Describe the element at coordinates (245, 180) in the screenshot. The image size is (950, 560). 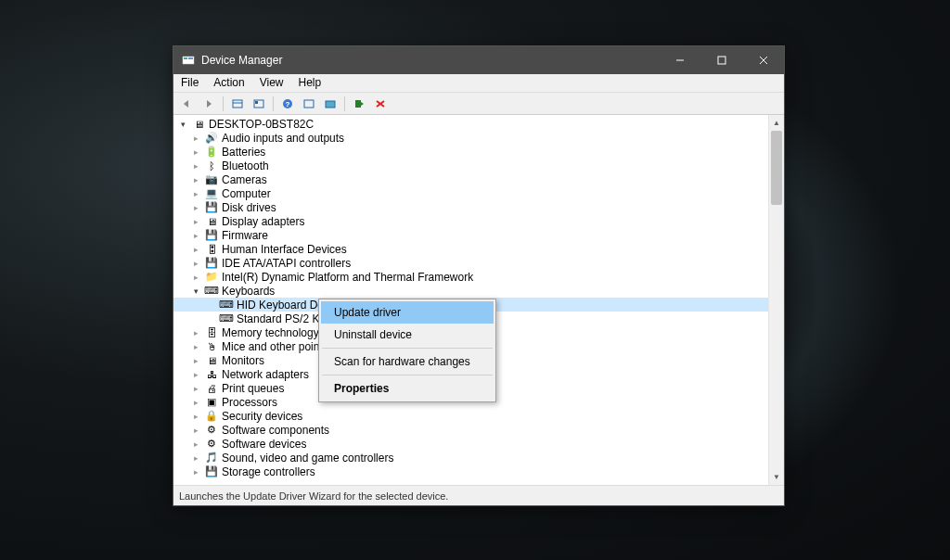
I see `item-label: Cameras` at that location.